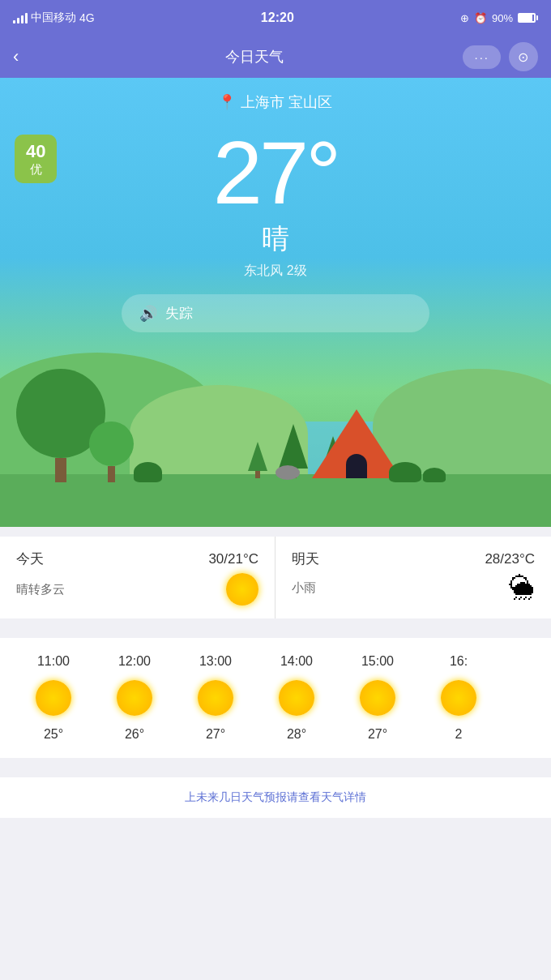  I want to click on voice-icon: 🔊, so click(148, 314).